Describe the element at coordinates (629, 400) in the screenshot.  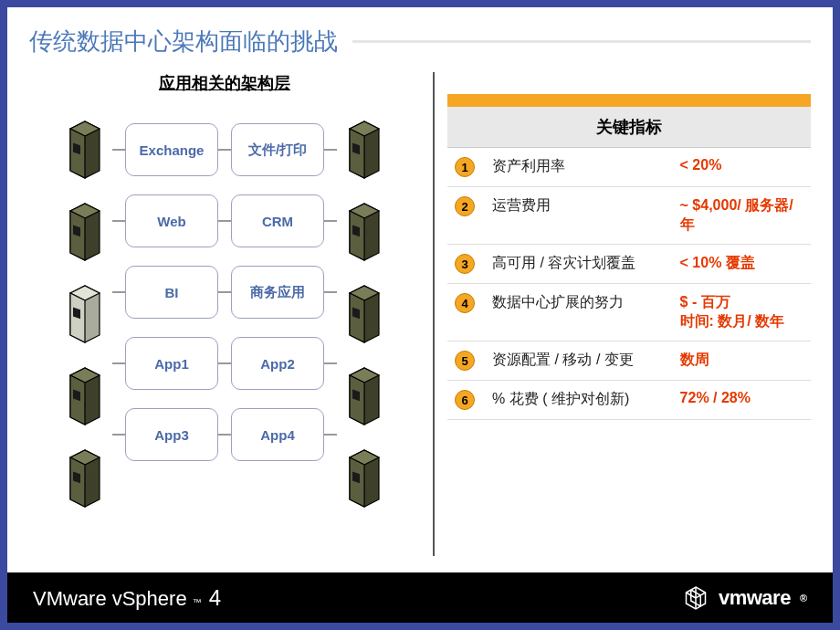
I see `metrics-row: 6 % 花费 ( 维护对创新) 72% / 28%` at that location.